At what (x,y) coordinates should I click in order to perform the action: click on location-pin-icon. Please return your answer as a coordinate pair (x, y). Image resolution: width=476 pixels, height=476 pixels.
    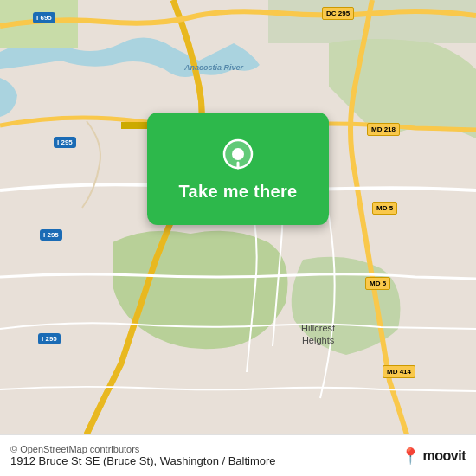
    Looking at the image, I should click on (238, 156).